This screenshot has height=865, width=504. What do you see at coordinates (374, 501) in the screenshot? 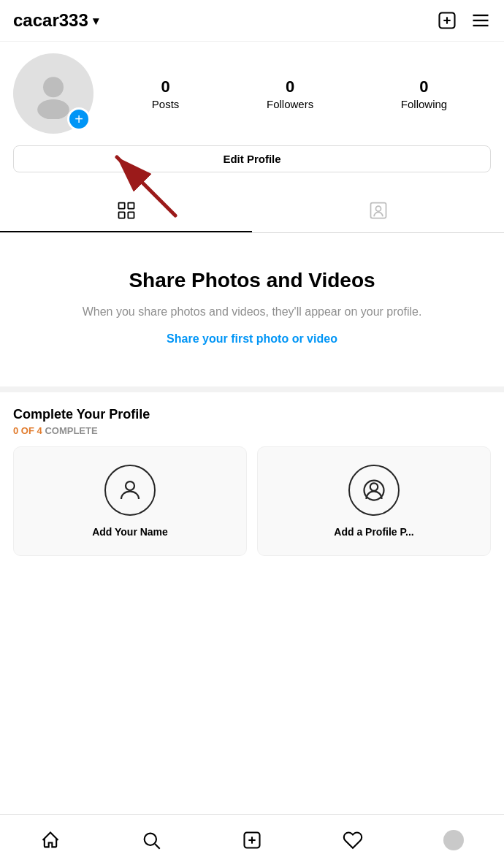
I see `complete-card-add-profile-pic: Add a Profile P...` at bounding box center [374, 501].